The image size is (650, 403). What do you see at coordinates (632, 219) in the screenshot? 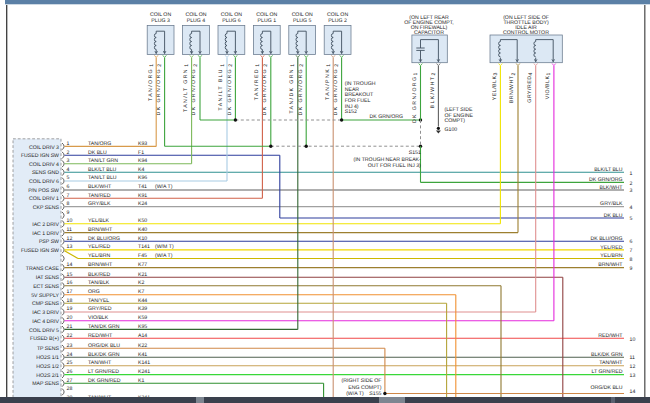
I see `svg-text: 5` at bounding box center [632, 219].